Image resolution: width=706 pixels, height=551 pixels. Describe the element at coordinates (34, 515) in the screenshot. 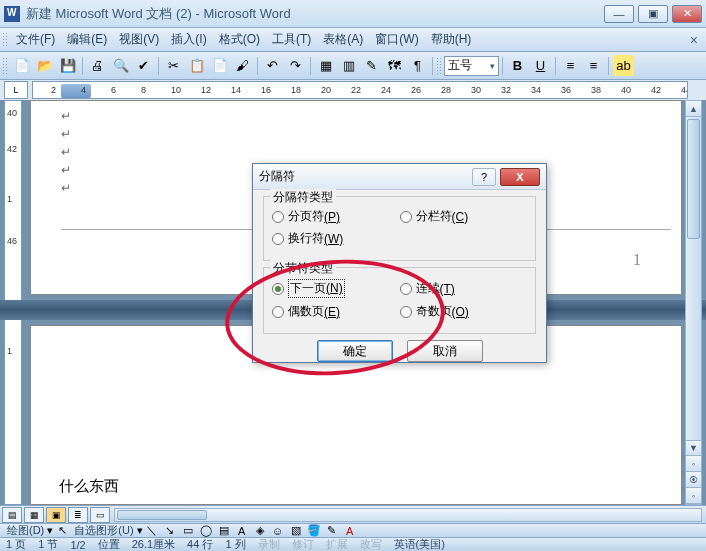

I see `web-view-icon: ▦` at that location.